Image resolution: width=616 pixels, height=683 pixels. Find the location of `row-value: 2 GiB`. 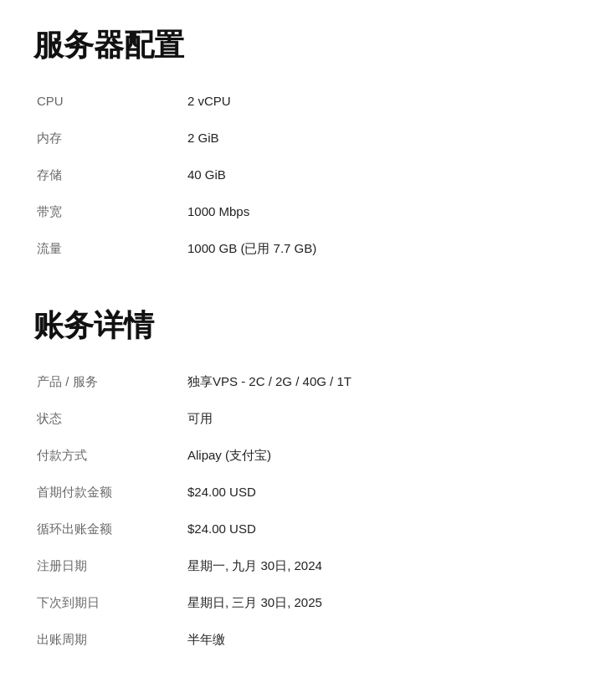

row-value: 2 GiB is located at coordinates (383, 138).